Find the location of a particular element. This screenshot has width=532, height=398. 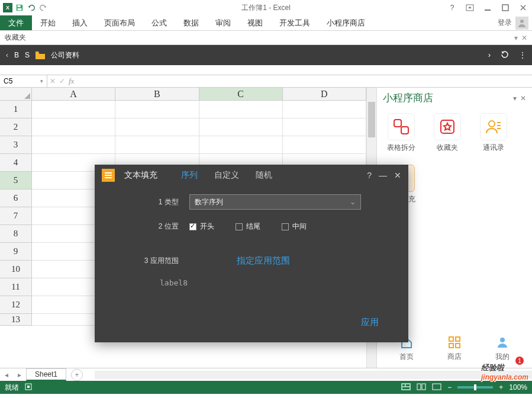

avatar-icon is located at coordinates (522, 23).